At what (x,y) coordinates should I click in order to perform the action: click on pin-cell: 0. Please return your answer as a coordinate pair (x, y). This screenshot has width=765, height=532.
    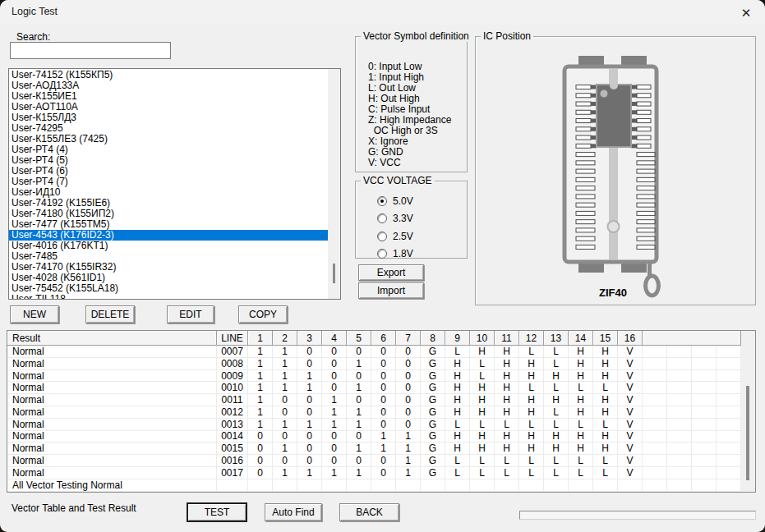
    Looking at the image, I should click on (384, 461).